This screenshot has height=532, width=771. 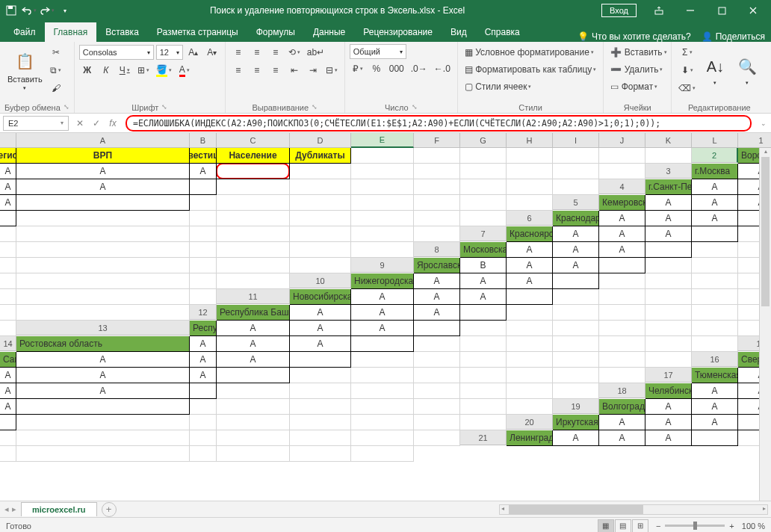 What do you see at coordinates (103, 328) in the screenshot?
I see `row-header-13: 13` at bounding box center [103, 328].